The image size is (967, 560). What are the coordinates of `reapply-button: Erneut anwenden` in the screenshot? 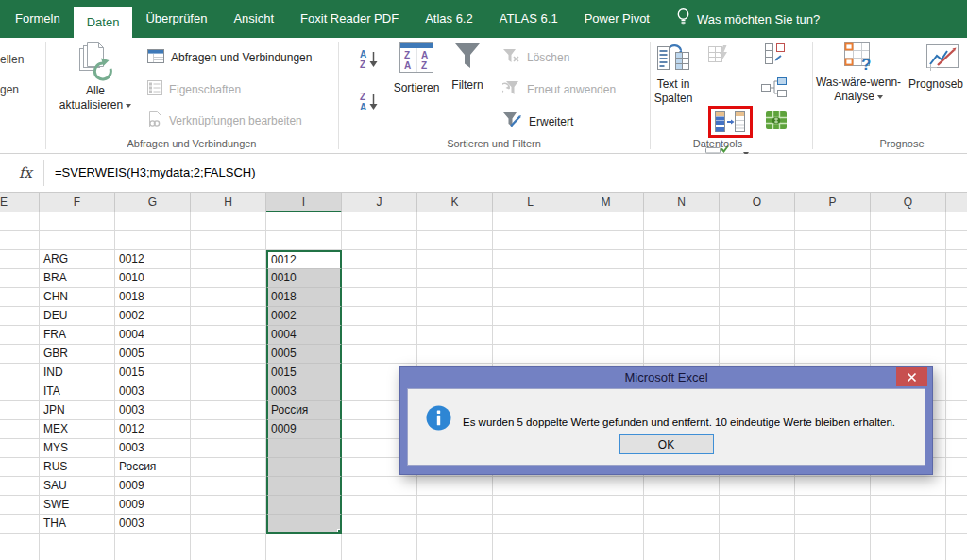 It's located at (559, 90).